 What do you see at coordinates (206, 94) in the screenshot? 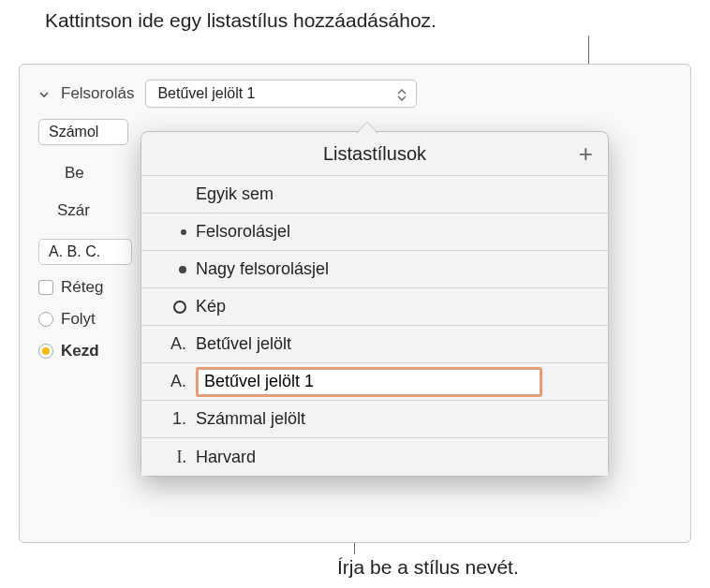
I see `list-style-selected: Betűvel jelölt 1` at bounding box center [206, 94].